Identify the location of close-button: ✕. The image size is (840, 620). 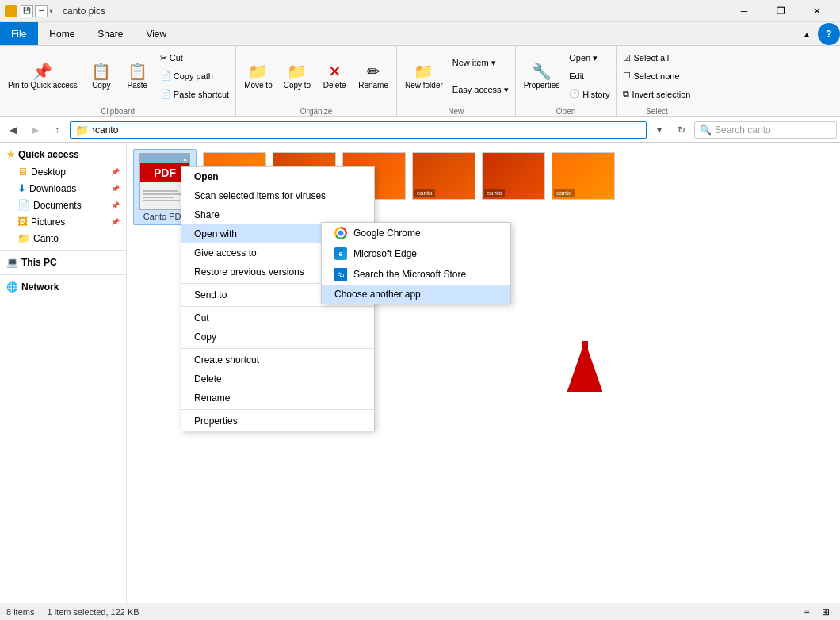
(817, 11).